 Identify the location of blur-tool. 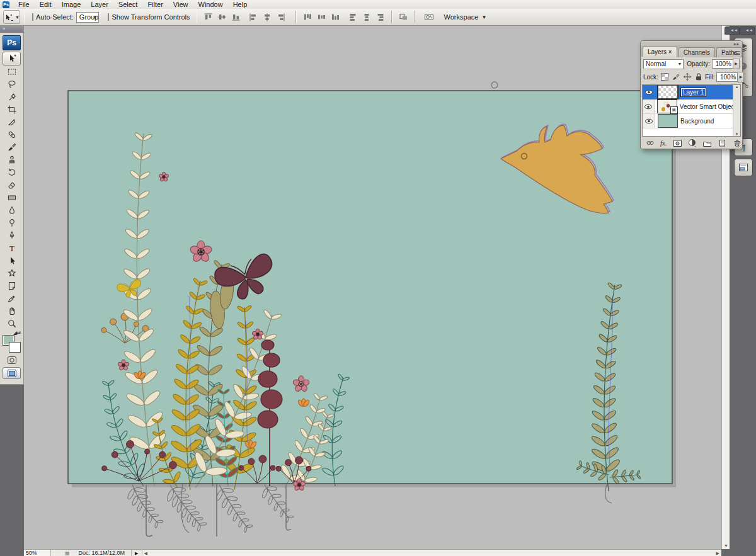
(11, 210).